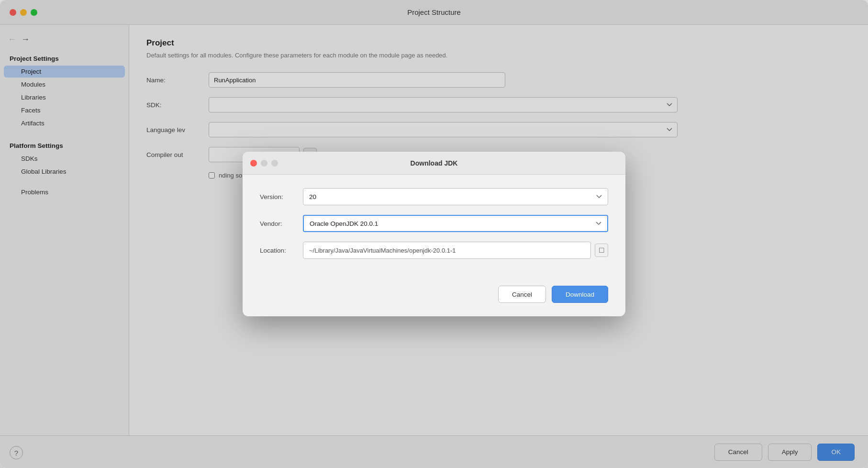 This screenshot has height=468, width=868. I want to click on modal-location-field: ☐, so click(456, 250).